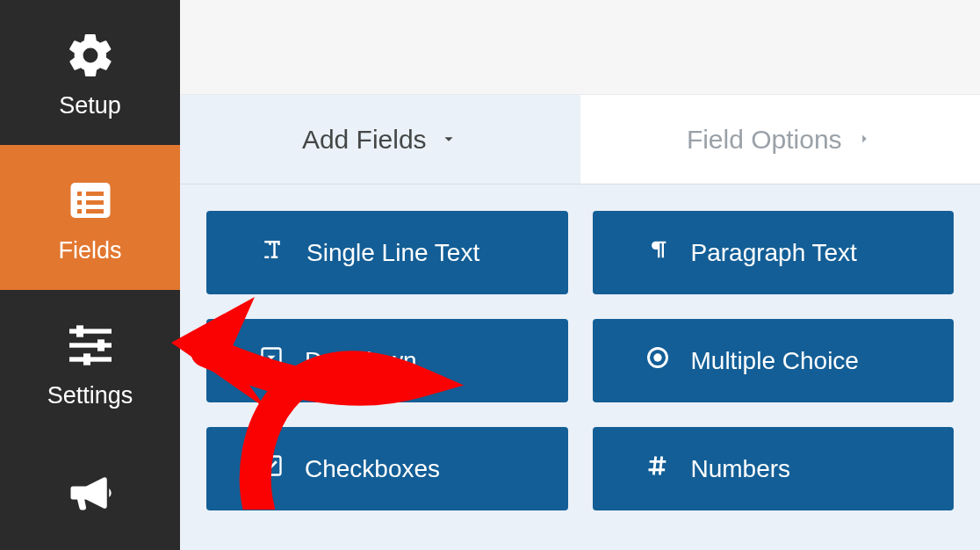  Describe the element at coordinates (774, 360) in the screenshot. I see `field-multiple-choice: Multiple Choice` at that location.